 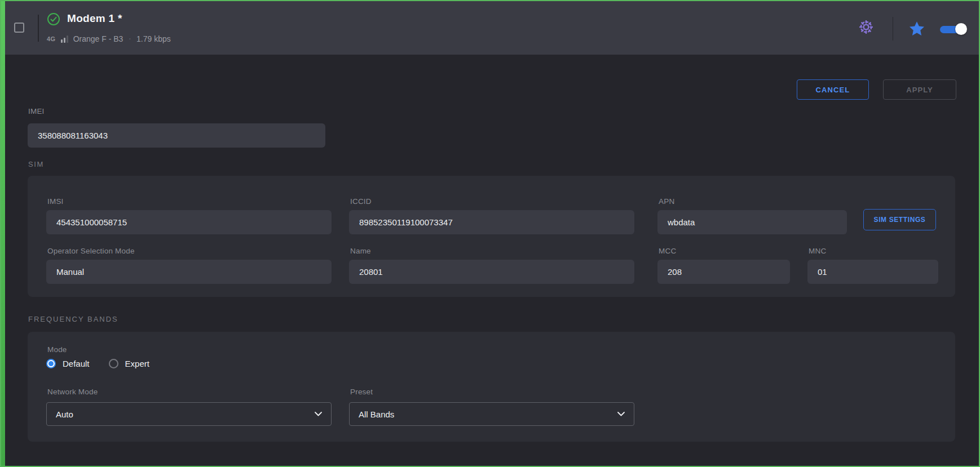 What do you see at coordinates (189, 414) in the screenshot?
I see `network-mode-dropdown: Auto` at bounding box center [189, 414].